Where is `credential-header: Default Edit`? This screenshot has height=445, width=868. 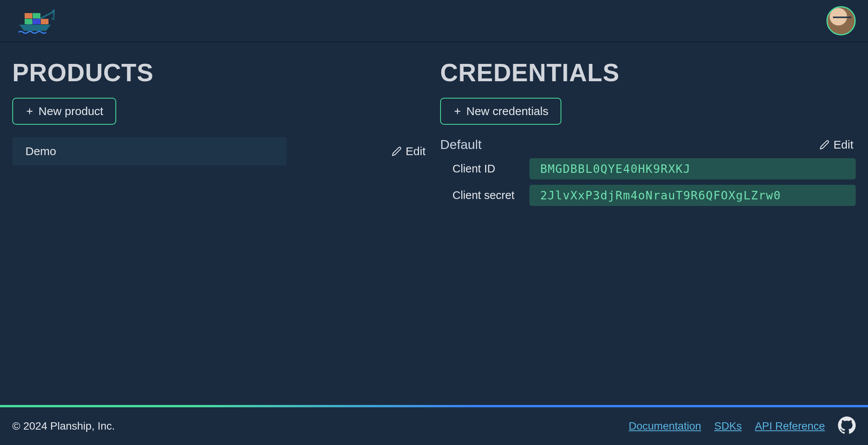
credential-header: Default Edit is located at coordinates (648, 145).